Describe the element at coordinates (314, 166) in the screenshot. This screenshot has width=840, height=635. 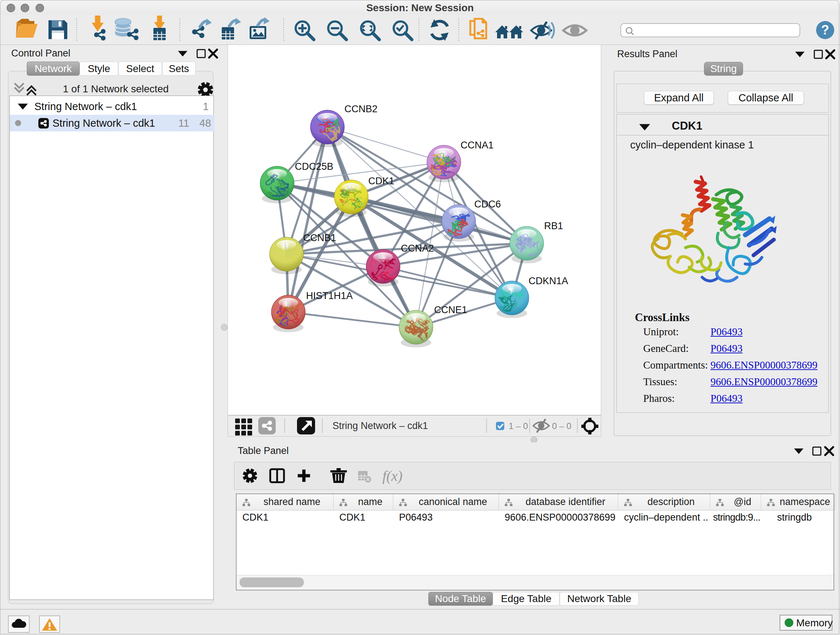
I see `svg-text: CDC25B` at that location.